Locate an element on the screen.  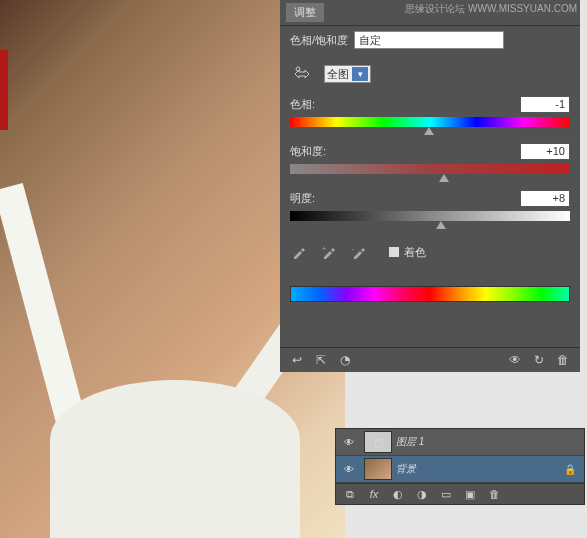
adjustment-type-label: 色相/饱和度 is located at coordinates (319, 40).